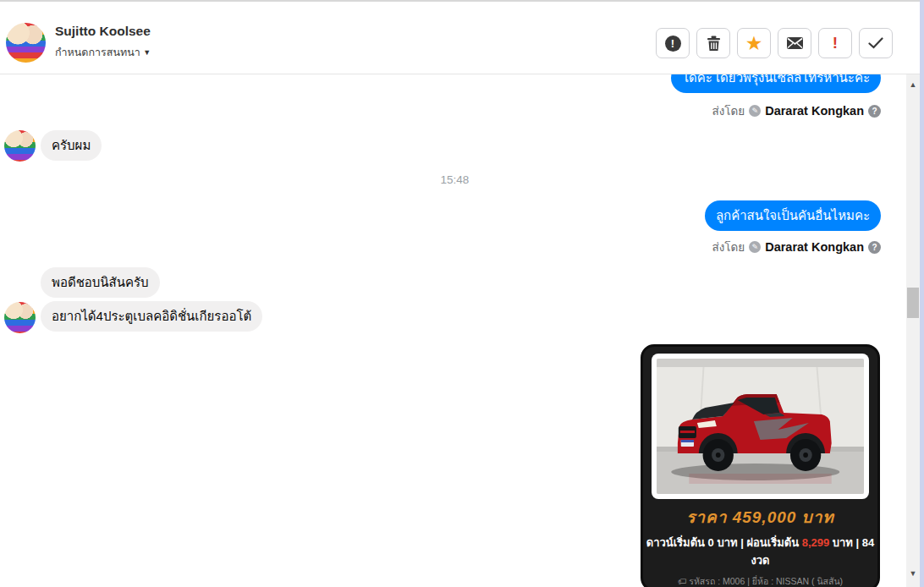 The width and height of the screenshot is (924, 587). What do you see at coordinates (724, 543) in the screenshot?
I see `finance-prefix: ดาวน์เริ่มต้น 0 บาท | ผ่อนเริ่มต้น` at bounding box center [724, 543].